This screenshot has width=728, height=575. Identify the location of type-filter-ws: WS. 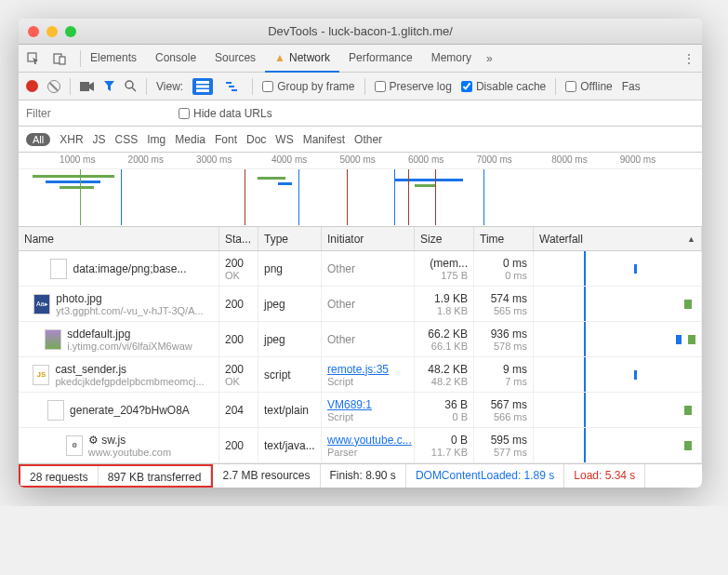
(285, 140).